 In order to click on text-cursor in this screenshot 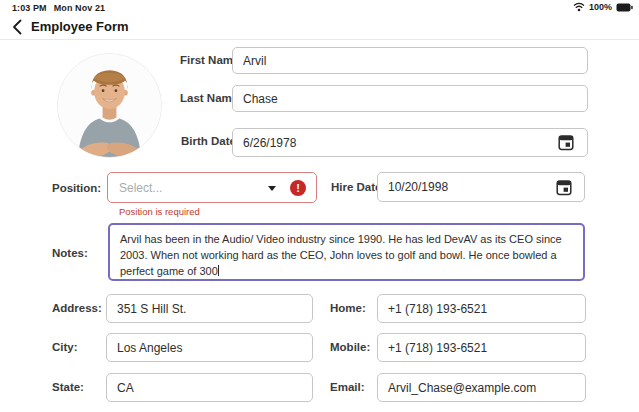, I will do `click(219, 270)`.